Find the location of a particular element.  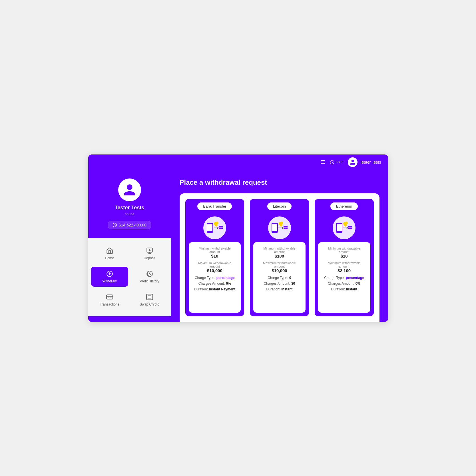

eth-charge-type: Charge Type: percentage is located at coordinates (344, 278).